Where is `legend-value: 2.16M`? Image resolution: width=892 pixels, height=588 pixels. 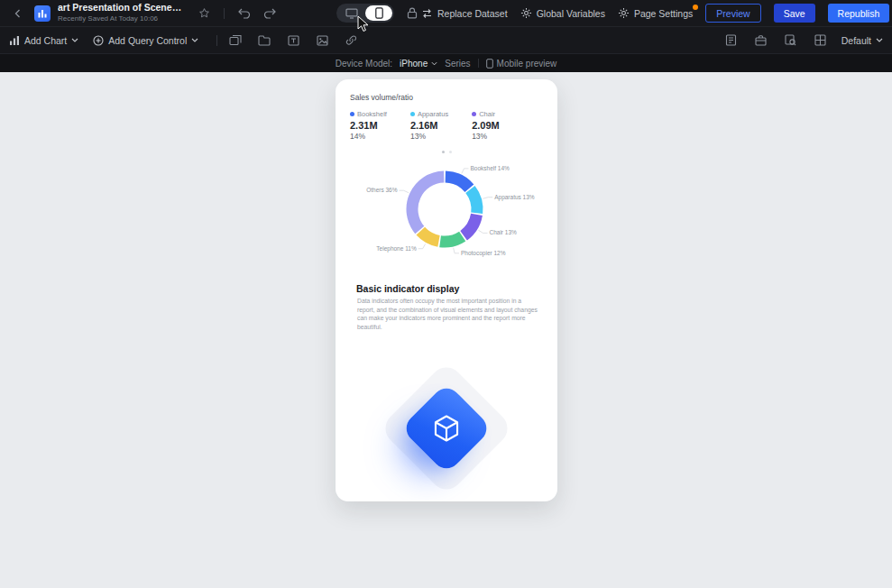 legend-value: 2.16M is located at coordinates (429, 125).